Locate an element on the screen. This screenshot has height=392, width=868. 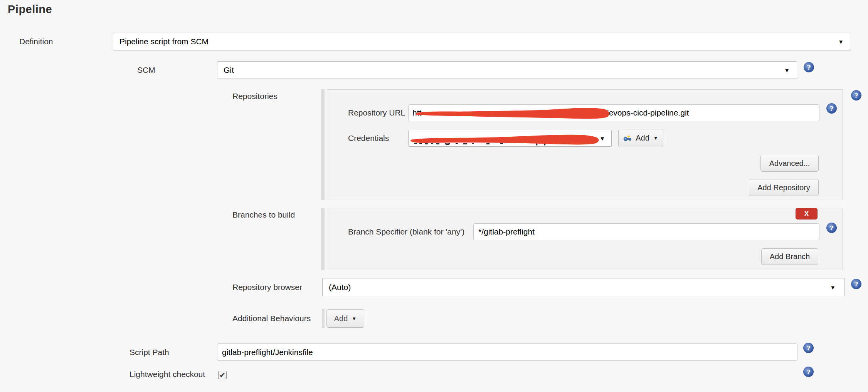
add-branch-button: Add Branch is located at coordinates (790, 256).